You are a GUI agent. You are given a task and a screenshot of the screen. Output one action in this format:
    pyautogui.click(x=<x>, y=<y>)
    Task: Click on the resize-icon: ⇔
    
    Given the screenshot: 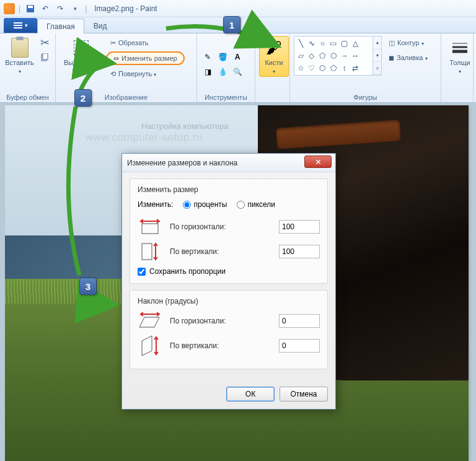 What is the action you would take?
    pyautogui.click(x=117, y=58)
    